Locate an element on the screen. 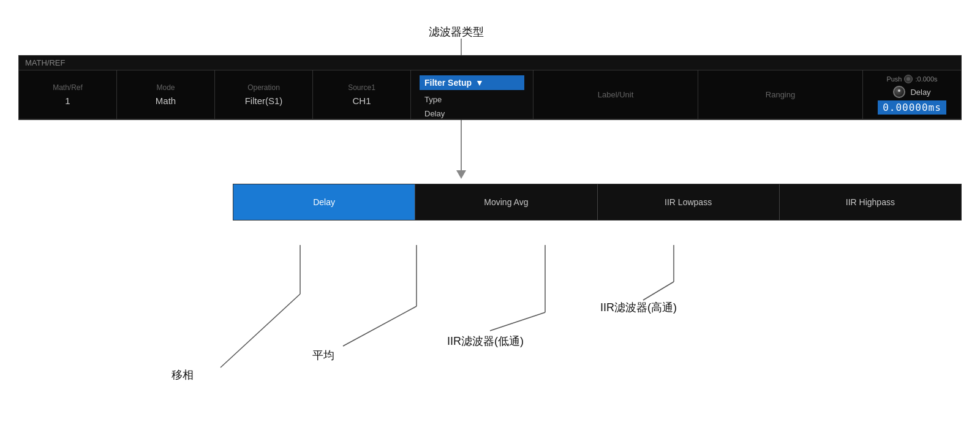  push-label-row: Push :0.000s is located at coordinates (911, 79).